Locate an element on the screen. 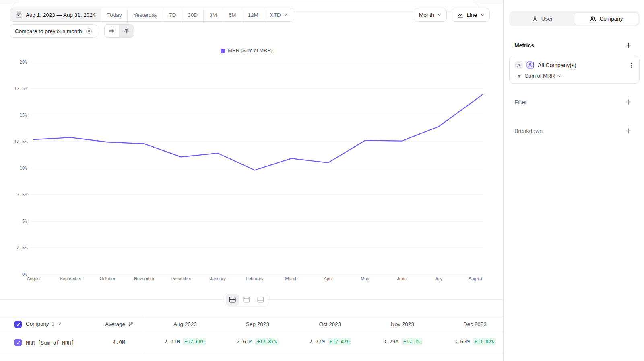 The image size is (644, 361). filter-label: Filter is located at coordinates (521, 102).